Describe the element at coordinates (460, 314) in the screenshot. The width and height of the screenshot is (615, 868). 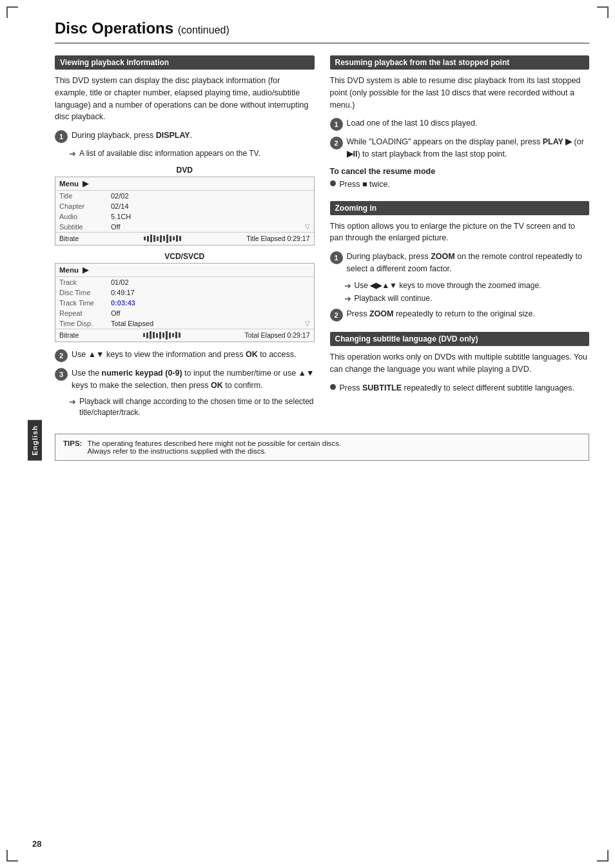
I see `zoom-step-2: 2 Press ZOOM repeatedly to return to the…` at that location.